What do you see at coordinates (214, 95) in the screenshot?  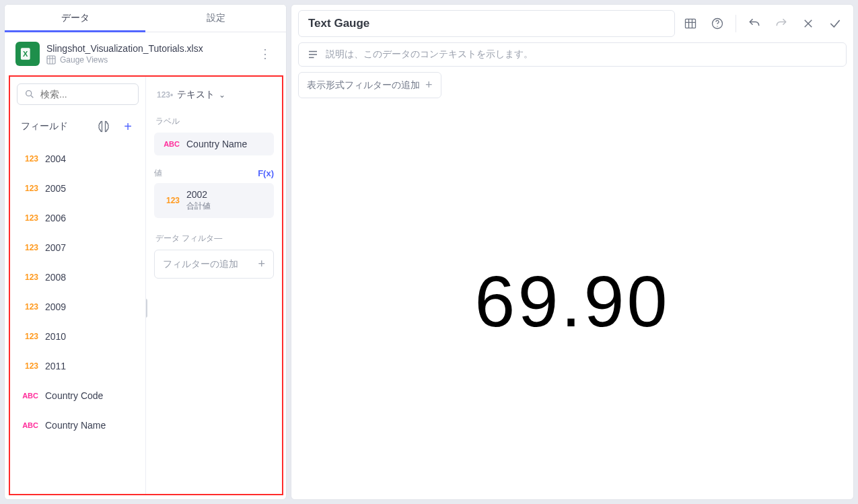 I see `visualization-selector: 123• テキスト ⌄` at bounding box center [214, 95].